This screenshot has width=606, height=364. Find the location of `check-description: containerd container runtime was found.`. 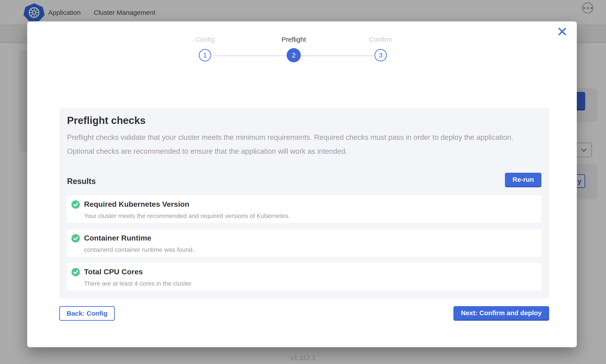

check-description: containerd container runtime was found. is located at coordinates (139, 250).